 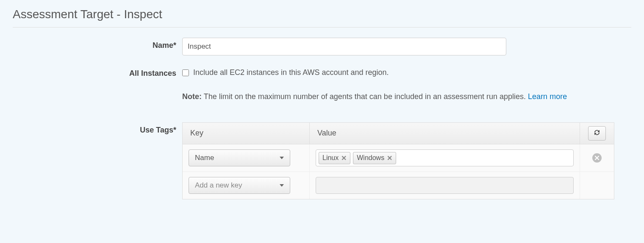 What do you see at coordinates (547, 97) in the screenshot?
I see `learn-more-link: Learn more` at bounding box center [547, 97].